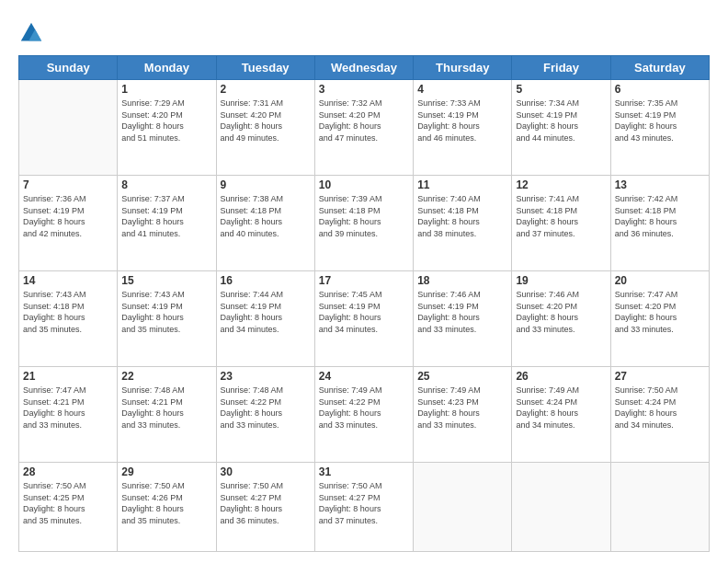  What do you see at coordinates (166, 121) in the screenshot?
I see `day-info: Sunrise: 7:29 AM Sunset: 4:20 PM Dayligh…` at bounding box center [166, 121].